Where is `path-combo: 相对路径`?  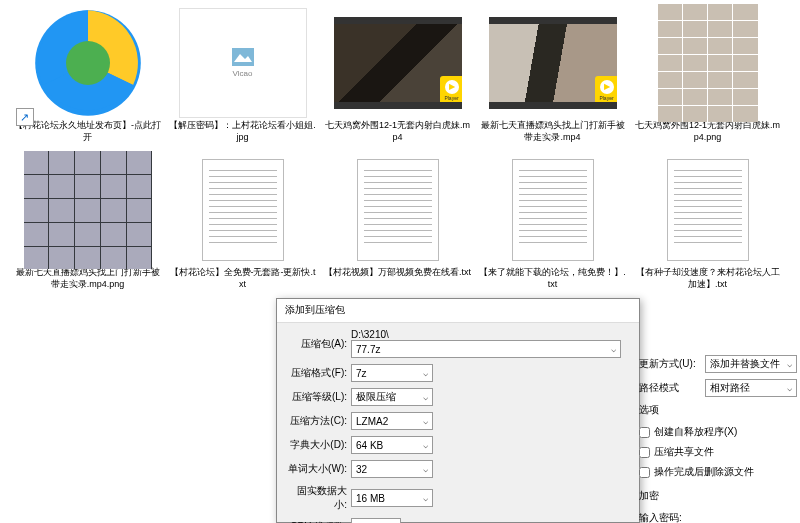 path-combo: 相对路径 is located at coordinates (751, 388).